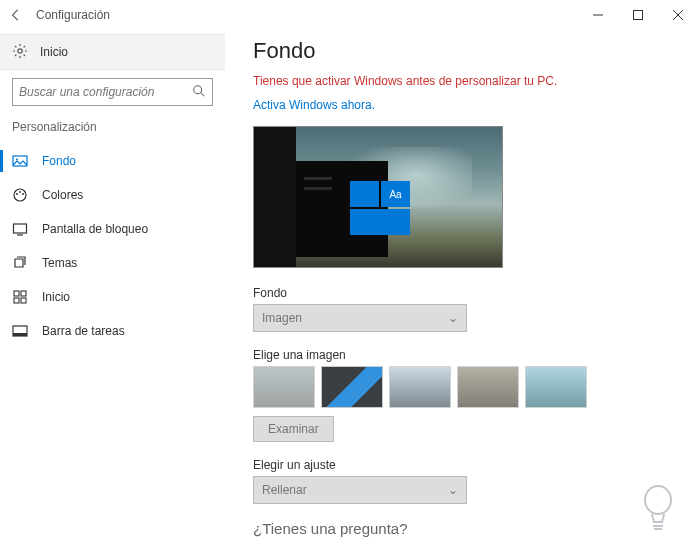 Image resolution: width=700 pixels, height=546 pixels. Describe the element at coordinates (598, 15) in the screenshot. I see `minimize-button` at that location.